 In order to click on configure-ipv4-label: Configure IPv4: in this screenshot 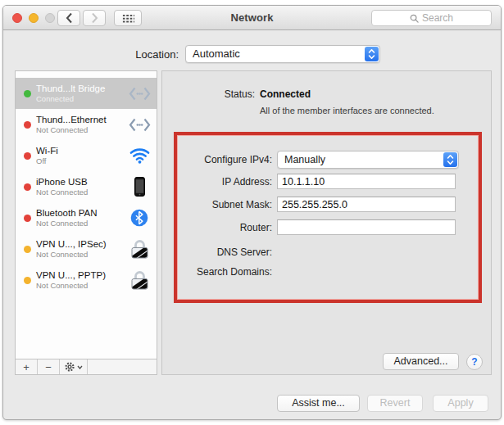, I will do `click(217, 160)`.